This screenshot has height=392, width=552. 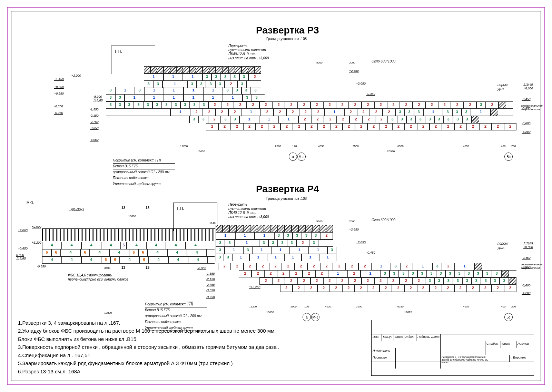 I want to click on dim-p3-bt1: 20930, so click(x=391, y=151).